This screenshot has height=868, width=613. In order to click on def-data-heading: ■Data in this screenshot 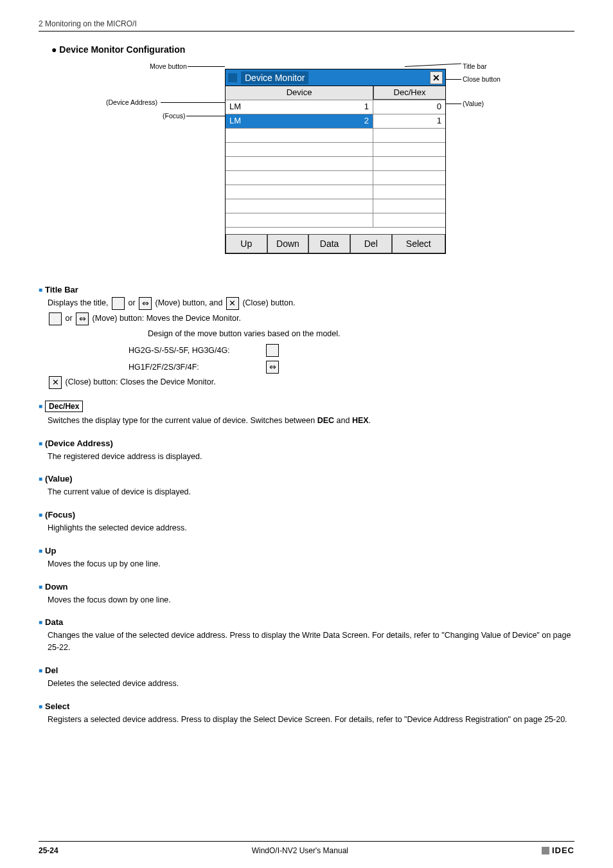, I will do `click(306, 622)`.